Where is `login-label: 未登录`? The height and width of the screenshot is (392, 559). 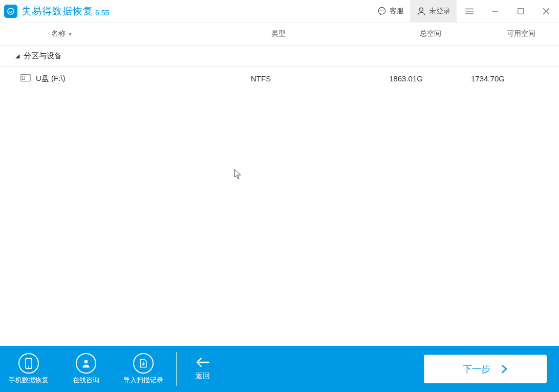 login-label: 未登录 is located at coordinates (440, 11).